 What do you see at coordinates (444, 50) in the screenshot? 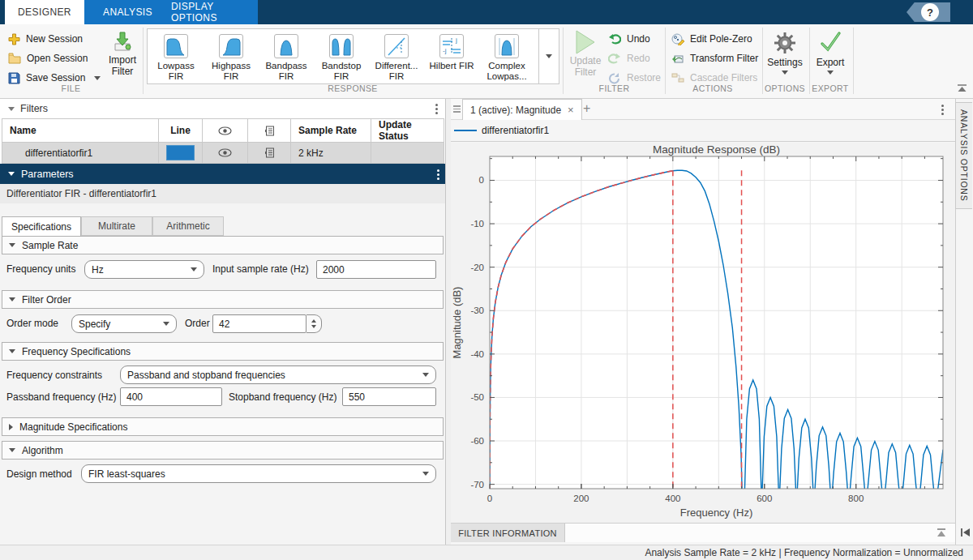
I see `svg-text: -j` at bounding box center [444, 50].